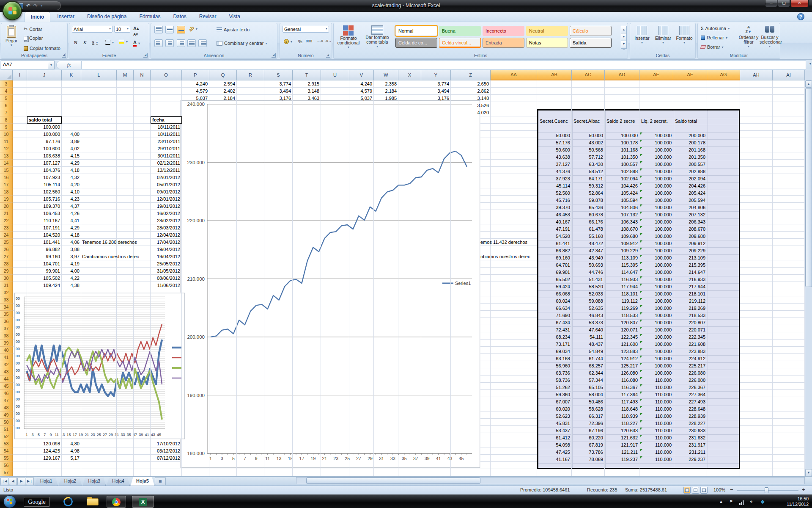 This screenshot has width=812, height=508. What do you see at coordinates (181, 43) in the screenshot?
I see `align-right-icon` at bounding box center [181, 43].